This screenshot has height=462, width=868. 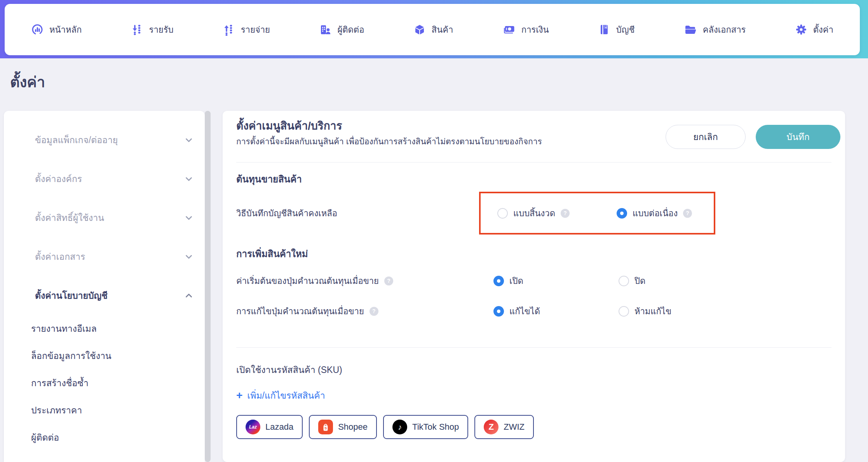 I want to click on sidebar-subitem-label: ประเภทราคา, so click(x=57, y=410).